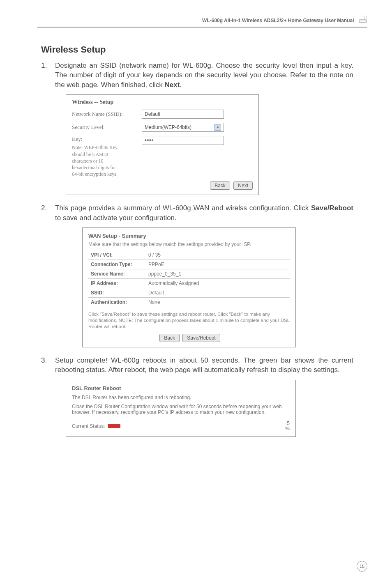  What do you see at coordinates (189, 302) in the screenshot?
I see `table-row: Authentication:None` at bounding box center [189, 302].